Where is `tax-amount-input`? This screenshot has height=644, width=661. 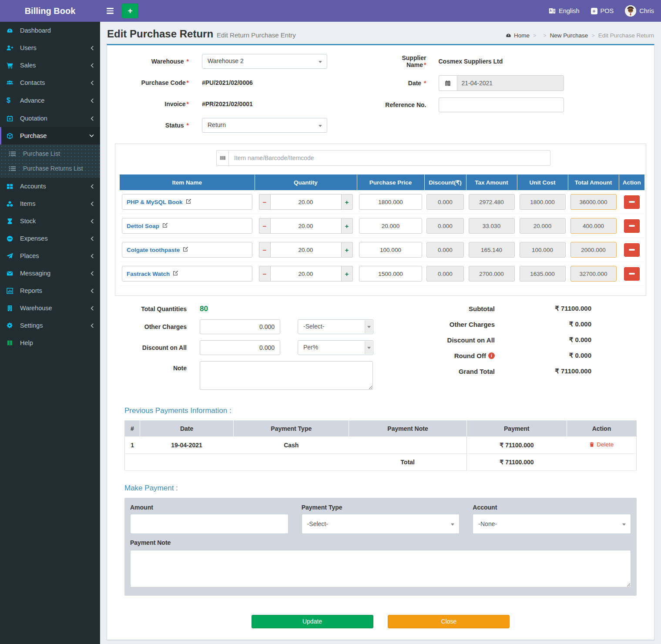
tax-amount-input is located at coordinates (492, 226).